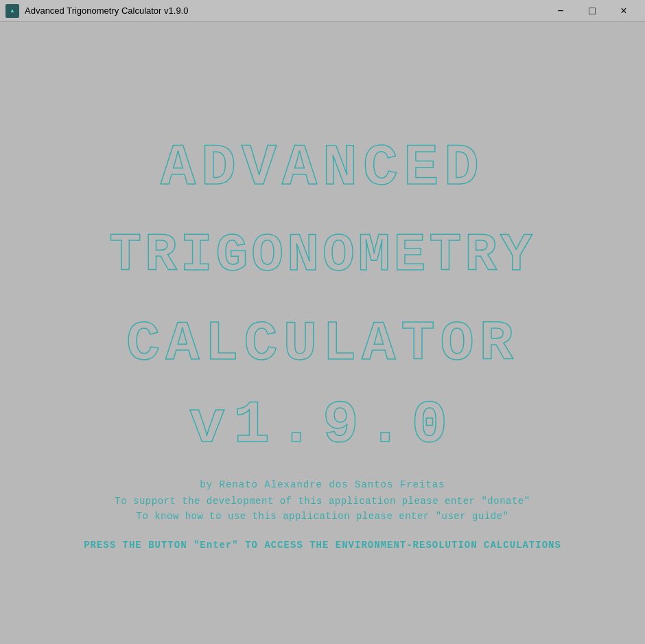 This screenshot has width=645, height=644. What do you see at coordinates (624, 11) in the screenshot?
I see `close-button: ×` at bounding box center [624, 11].